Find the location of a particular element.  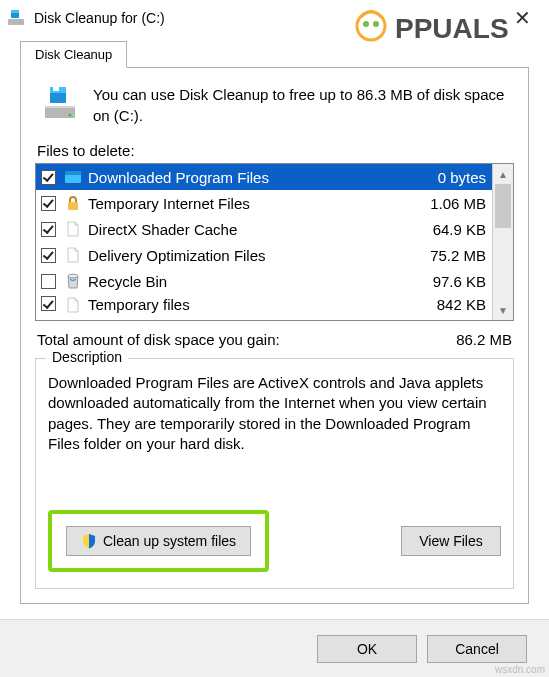

file-size: 842 KB is located at coordinates (458, 304).